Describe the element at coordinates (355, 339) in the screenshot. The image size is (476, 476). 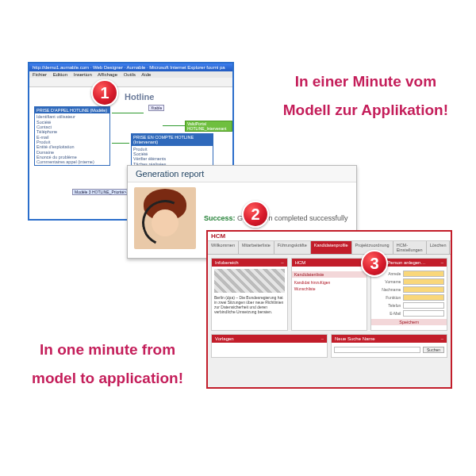
I see `widget-title: Neue Suche Name` at that location.